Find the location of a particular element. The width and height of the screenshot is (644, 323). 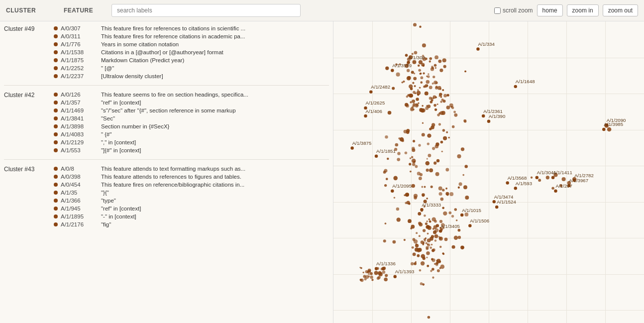

feature-row: A/1/1875Markdown Citation (Predict year) is located at coordinates (191, 60).